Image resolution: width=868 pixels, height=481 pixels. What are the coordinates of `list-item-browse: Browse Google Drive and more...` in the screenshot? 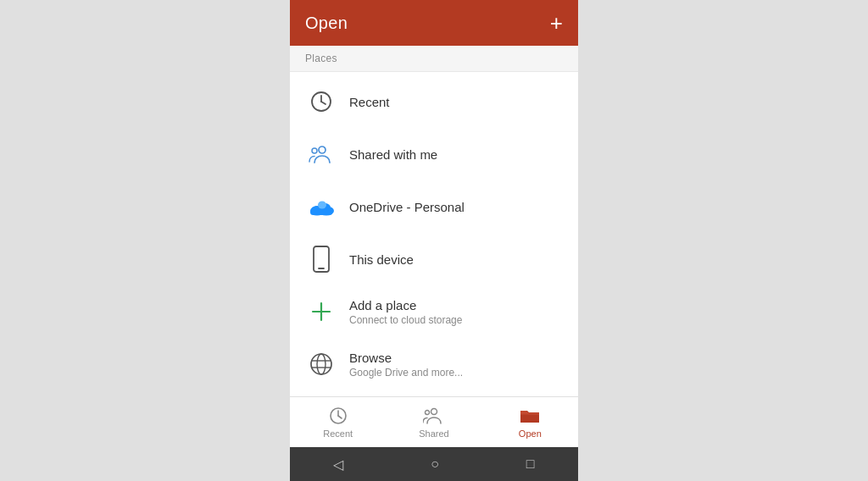 It's located at (434, 364).